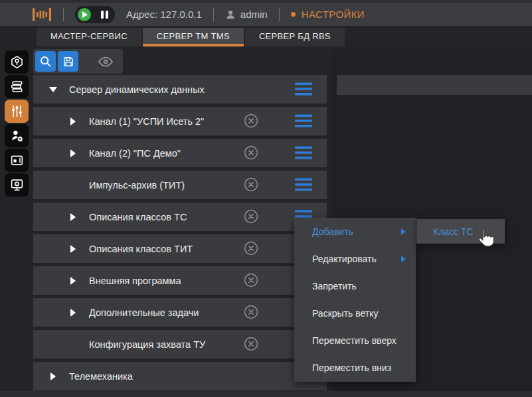  Describe the element at coordinates (17, 185) in the screenshot. I see `monitor-eye-icon` at that location.